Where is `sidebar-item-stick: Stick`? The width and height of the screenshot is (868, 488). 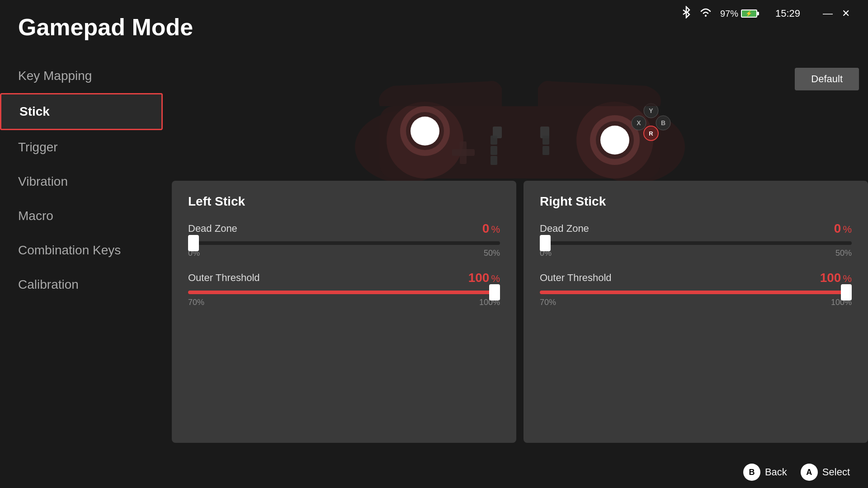
sidebar-item-stick: Stick is located at coordinates (81, 112).